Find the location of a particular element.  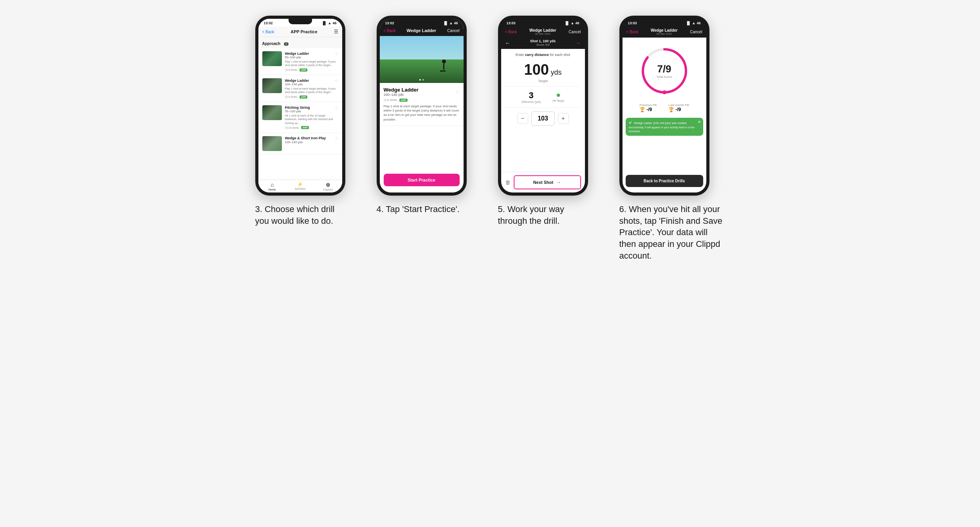

status-icons-3: ▐▌ ▲ 46 is located at coordinates (329, 23).